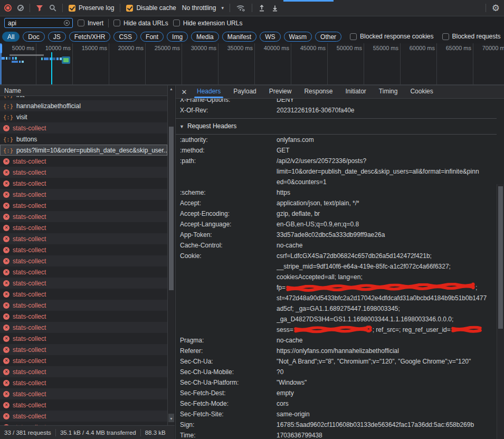 This screenshot has height=439, width=504. I want to click on tab-initiator: Initiator, so click(356, 92).